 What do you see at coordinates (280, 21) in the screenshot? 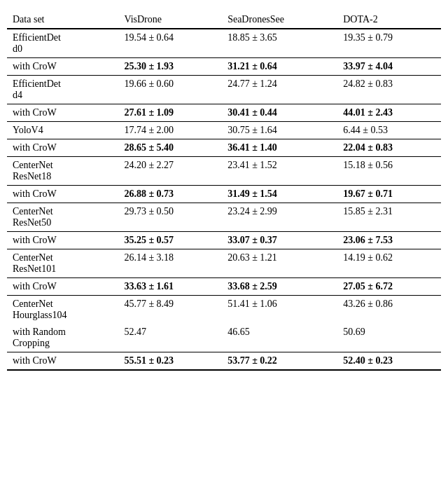
I see `col-seadronessee: SeaDronesSee` at bounding box center [280, 21].